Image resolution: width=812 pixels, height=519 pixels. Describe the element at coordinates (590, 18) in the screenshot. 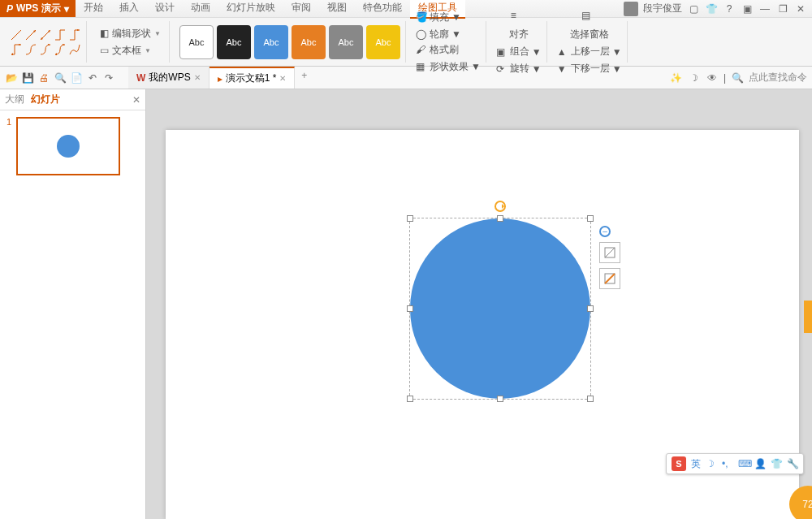

I see `select-pane-icon: ▤` at that location.